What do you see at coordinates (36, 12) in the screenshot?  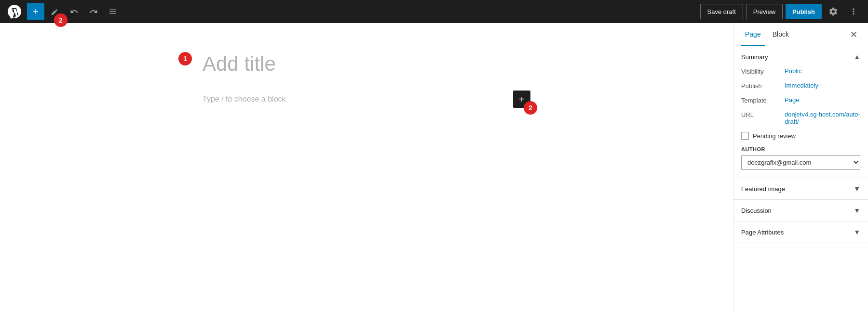 I see `add-block-button: +` at bounding box center [36, 12].